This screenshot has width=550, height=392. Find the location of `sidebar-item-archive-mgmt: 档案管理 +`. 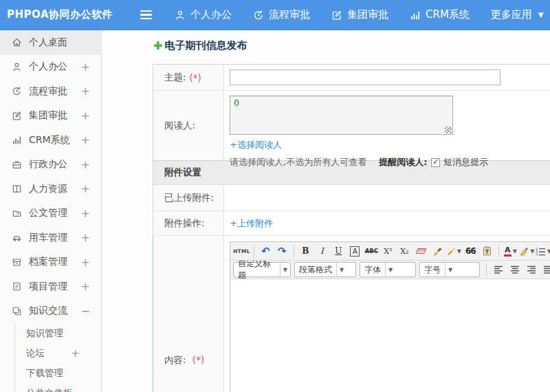

sidebar-item-archive-mgmt: 档案管理 + is located at coordinates (50, 263).